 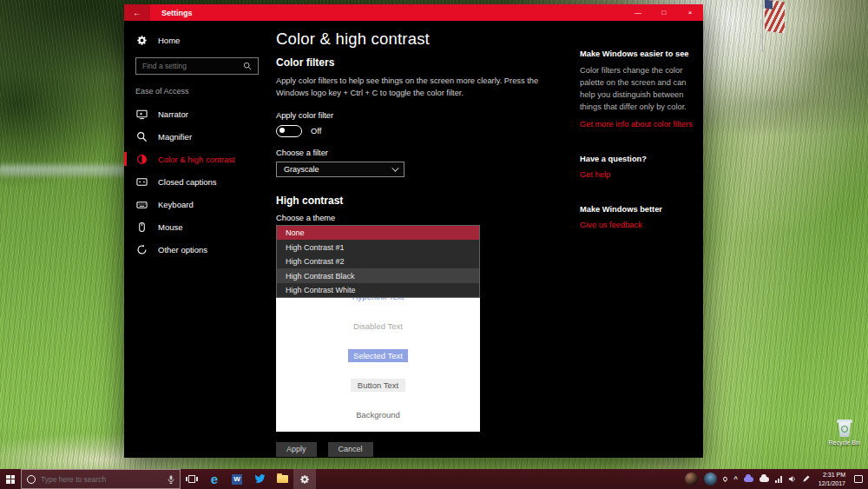 I want to click on high-contrast-heading: High contrast, so click(x=424, y=201).